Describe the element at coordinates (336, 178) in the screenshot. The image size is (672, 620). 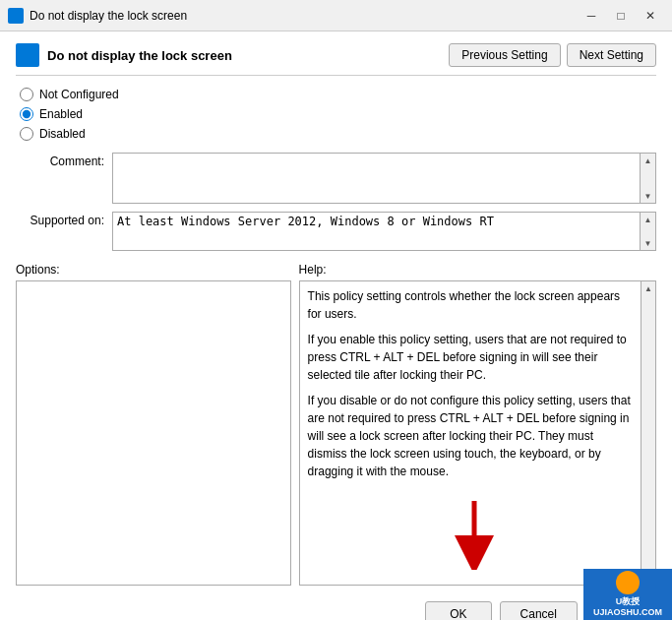
I see `comment-row: Comment: ▲ ▼` at that location.